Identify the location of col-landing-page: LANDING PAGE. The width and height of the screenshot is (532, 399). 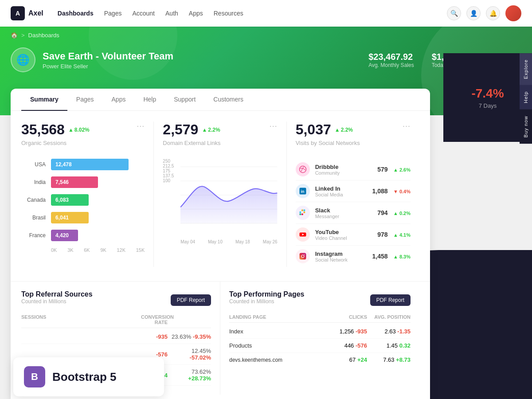
(277, 317).